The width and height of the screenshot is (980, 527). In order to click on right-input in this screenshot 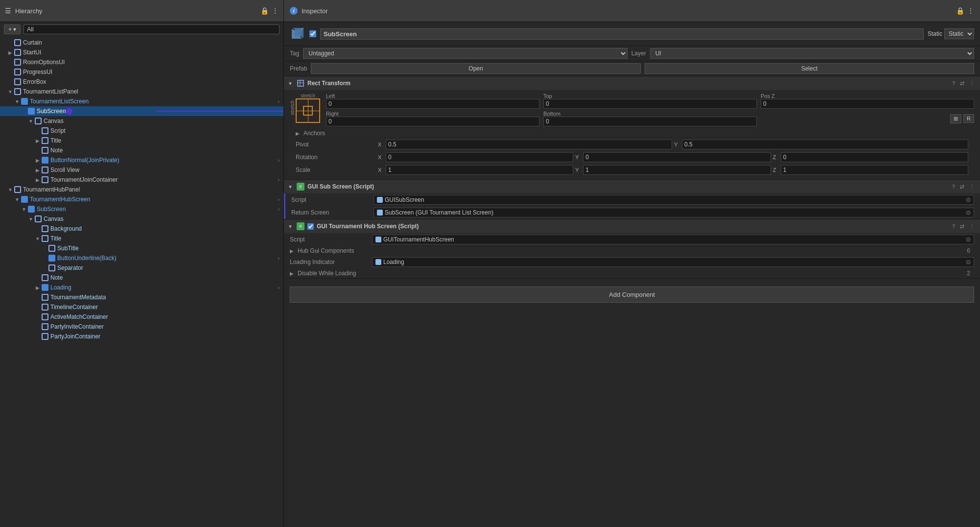, I will do `click(433, 121)`.